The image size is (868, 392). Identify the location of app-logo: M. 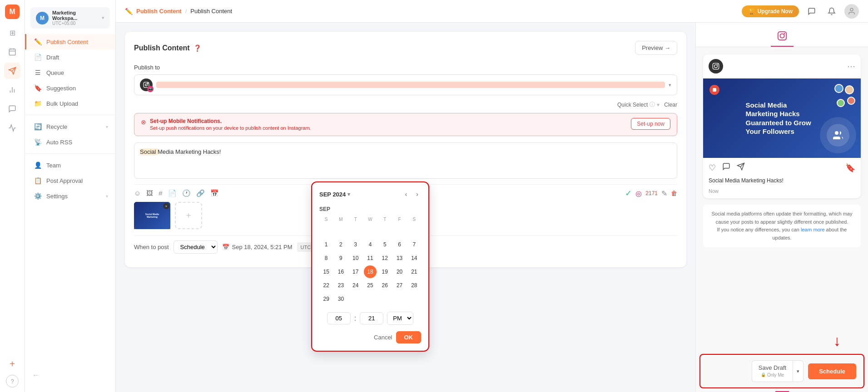
(12, 12).